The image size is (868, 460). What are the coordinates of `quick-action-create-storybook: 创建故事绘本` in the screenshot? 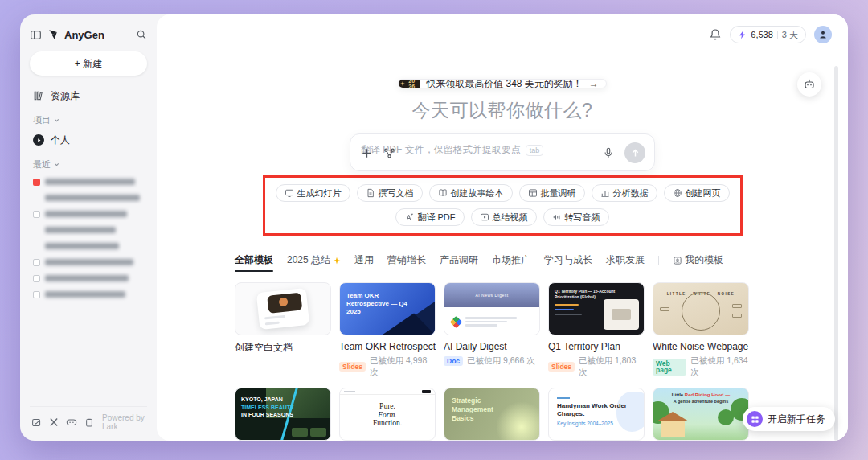 It's located at (471, 193).